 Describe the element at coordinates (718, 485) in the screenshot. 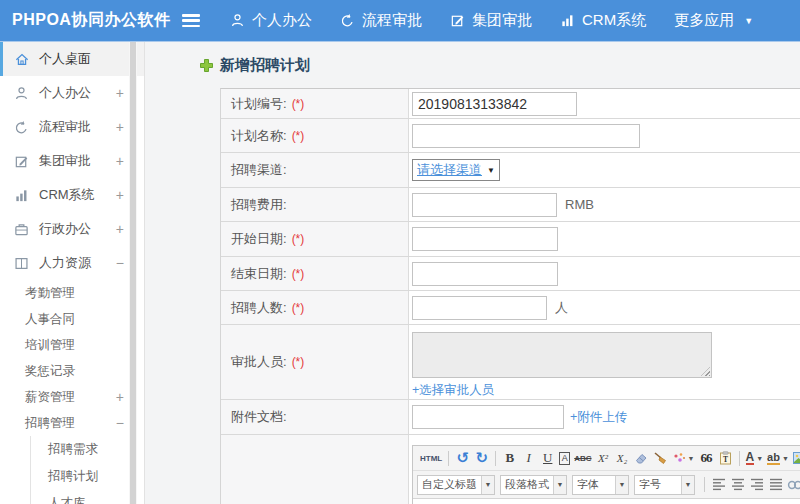

I see `align-left-button` at that location.